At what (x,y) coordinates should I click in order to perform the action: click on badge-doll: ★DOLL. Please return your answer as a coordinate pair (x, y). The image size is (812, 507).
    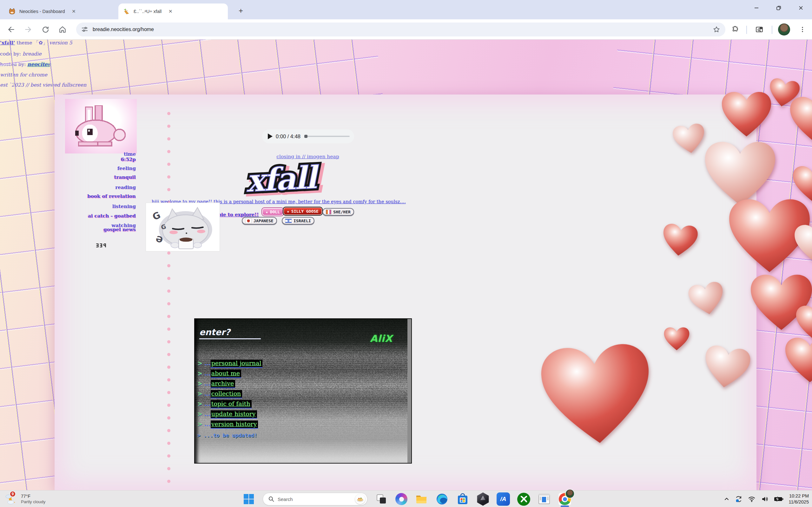
    Looking at the image, I should click on (272, 212).